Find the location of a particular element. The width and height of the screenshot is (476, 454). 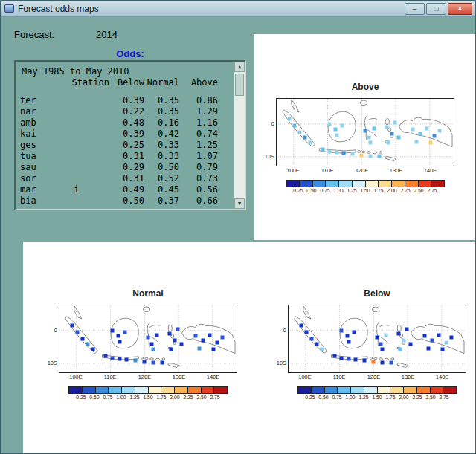

colorbar-ticks-normal: 0.250.500.751.001.251.501.752.002.252.50… is located at coordinates (148, 398).